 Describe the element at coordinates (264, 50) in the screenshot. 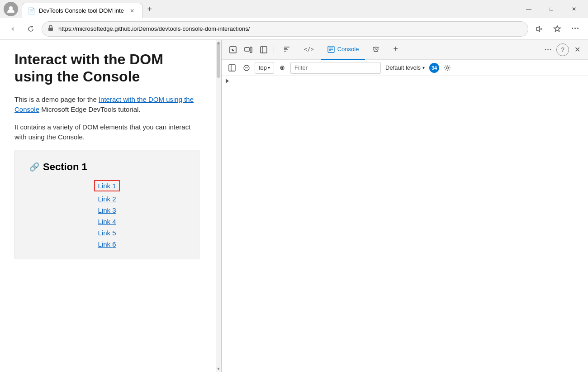

I see `sidebar-toggle-button` at that location.